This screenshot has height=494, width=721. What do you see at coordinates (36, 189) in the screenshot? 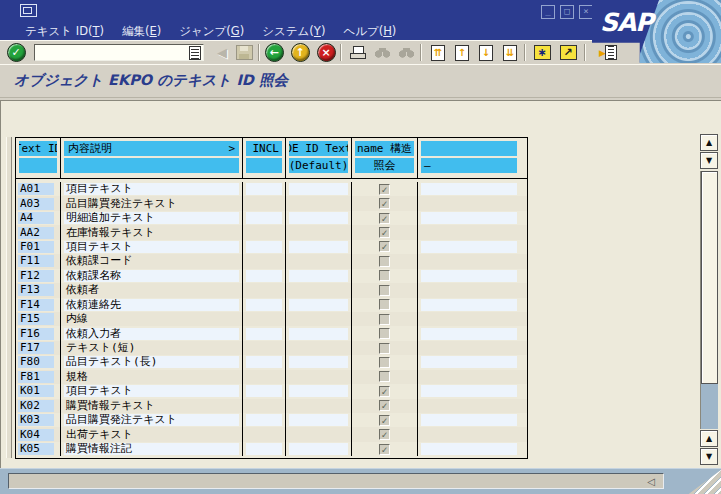
I see `text-id-field: A01` at bounding box center [36, 189].